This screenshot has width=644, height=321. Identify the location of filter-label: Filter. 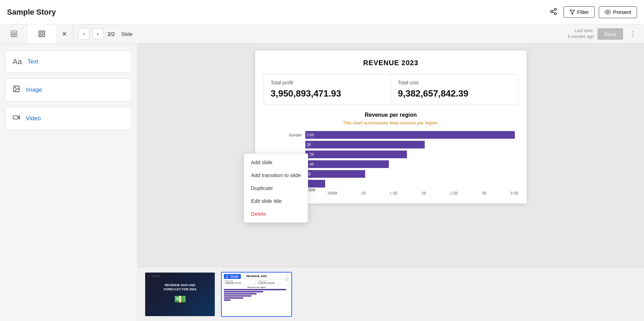
(583, 12).